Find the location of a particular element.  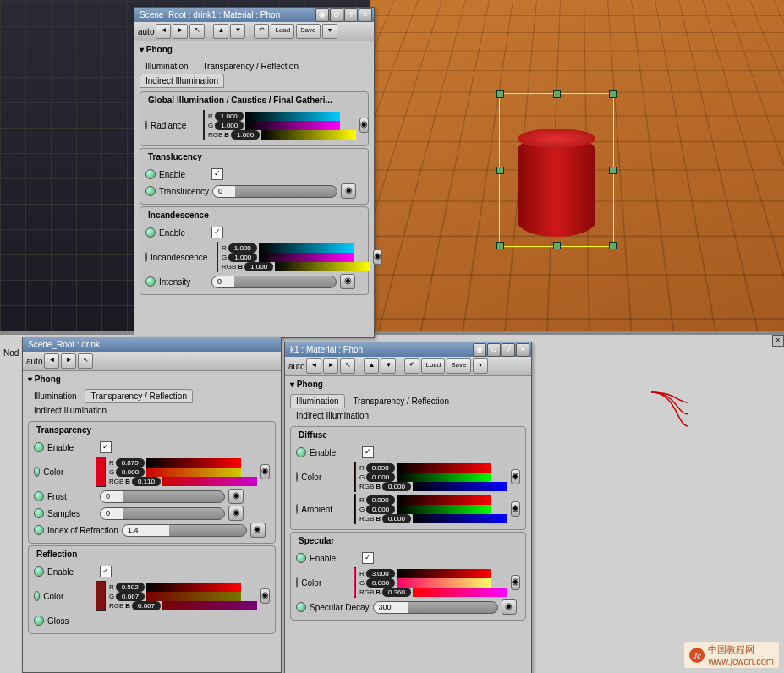

trans-b: 0.110 is located at coordinates (146, 482).